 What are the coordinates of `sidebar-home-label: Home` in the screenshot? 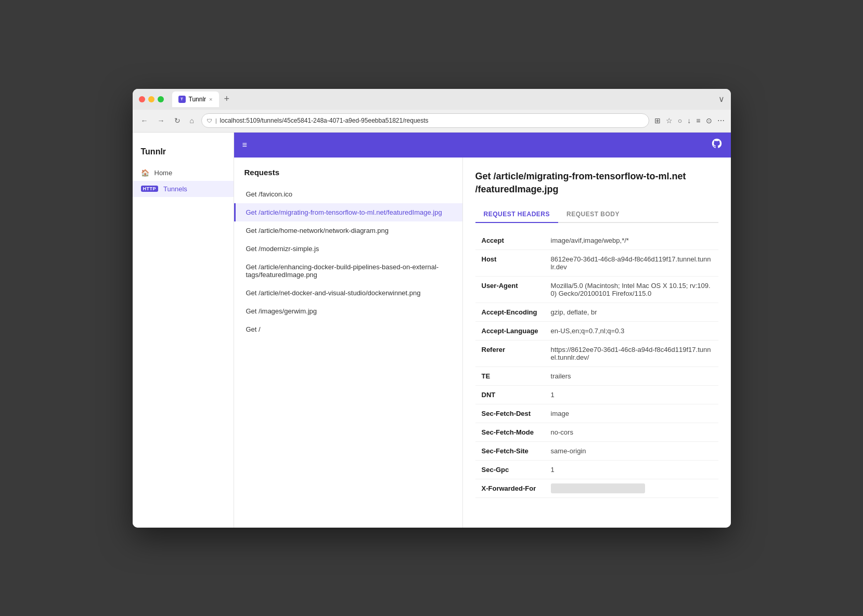 It's located at (163, 173).